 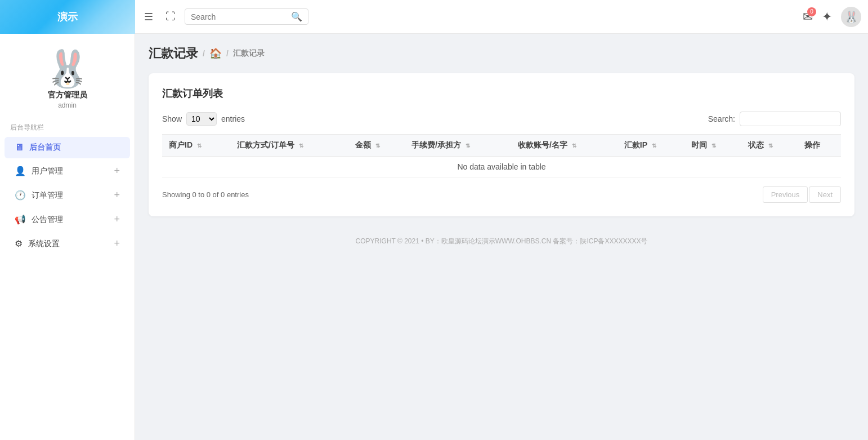 I want to click on previous-button: Previous, so click(x=786, y=195).